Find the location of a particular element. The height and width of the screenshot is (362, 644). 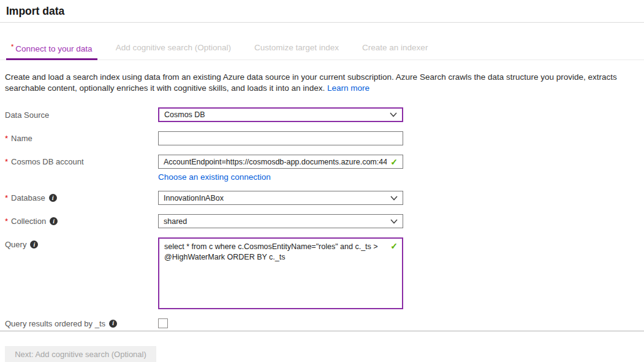

page-description: Create and load a search index using dat… is located at coordinates (322, 82).